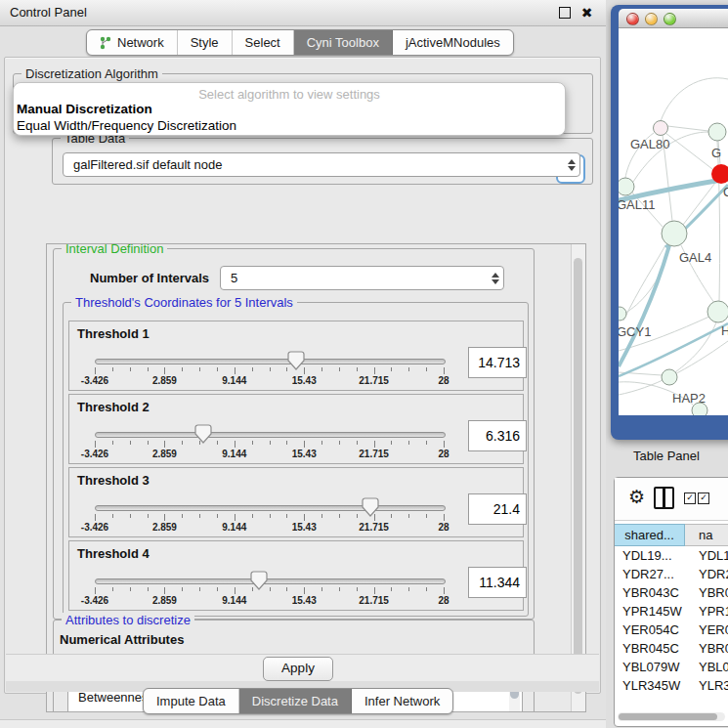 The width and height of the screenshot is (728, 728). Describe the element at coordinates (403, 702) in the screenshot. I see `tab-label: Infer Network` at that location.